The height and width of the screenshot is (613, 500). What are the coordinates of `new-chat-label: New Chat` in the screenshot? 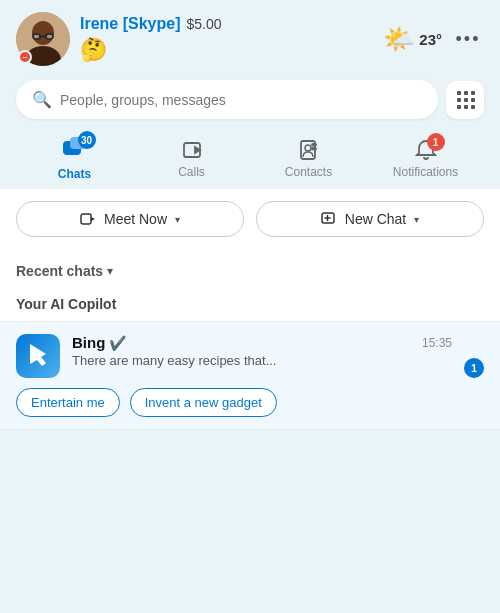 It's located at (376, 219).